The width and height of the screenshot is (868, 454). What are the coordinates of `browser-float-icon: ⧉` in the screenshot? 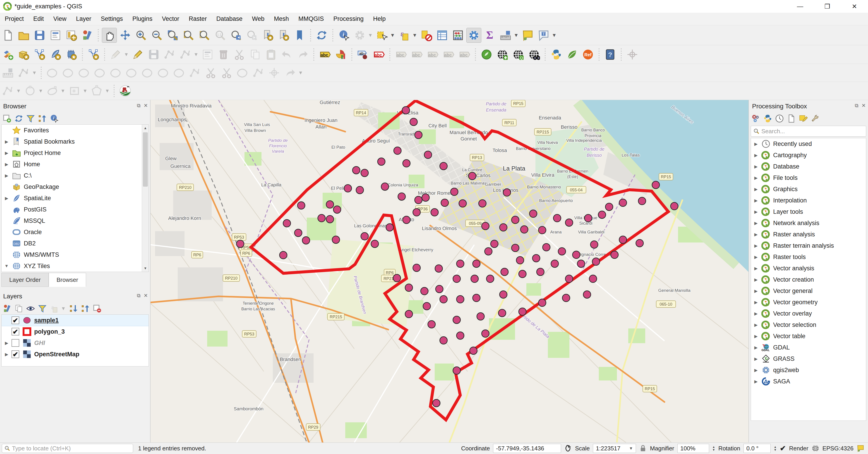 It's located at (139, 106).